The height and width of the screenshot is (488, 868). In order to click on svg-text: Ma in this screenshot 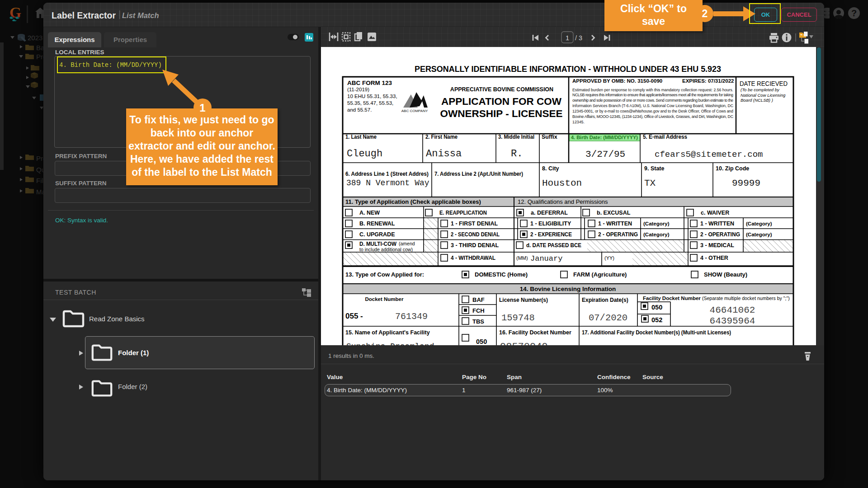, I will do `click(40, 192)`.